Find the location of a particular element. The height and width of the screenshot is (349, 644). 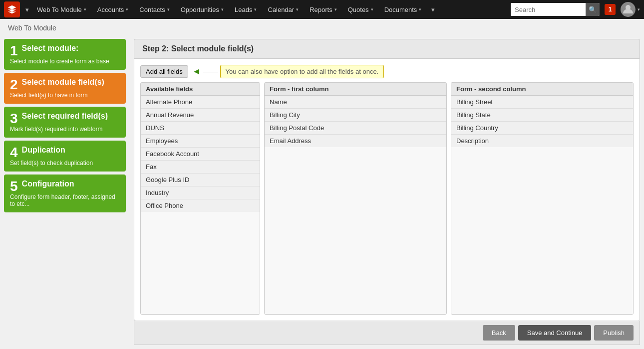

list-item: Billing Country is located at coordinates (542, 128).